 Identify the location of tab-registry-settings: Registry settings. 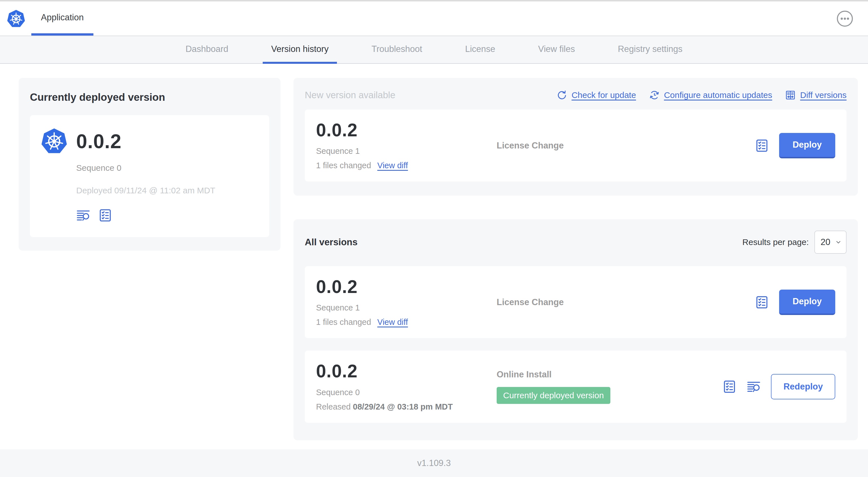
(650, 50).